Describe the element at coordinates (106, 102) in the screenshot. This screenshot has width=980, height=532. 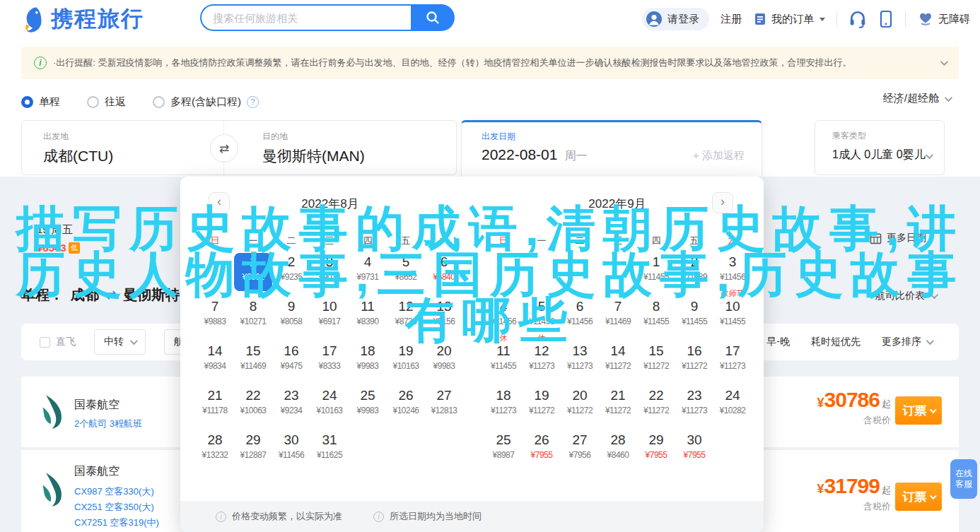
I see `radio-roundtrip: 往返` at that location.